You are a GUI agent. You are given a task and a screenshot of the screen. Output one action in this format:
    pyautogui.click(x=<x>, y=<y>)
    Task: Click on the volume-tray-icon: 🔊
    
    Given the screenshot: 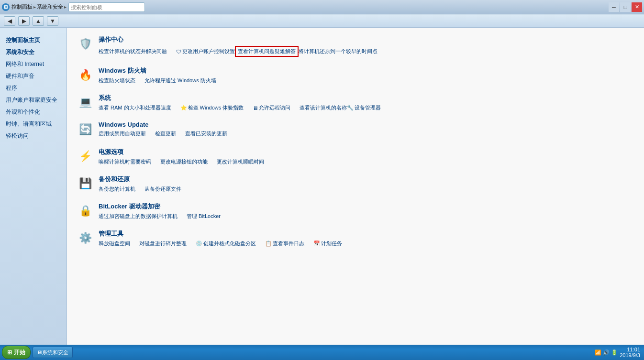 What is the action you would take?
    pyautogui.click(x=606, y=353)
    